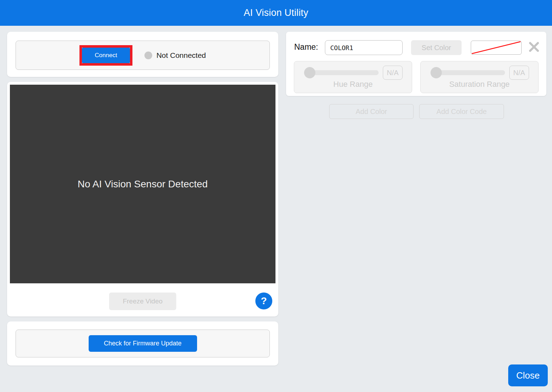  What do you see at coordinates (143, 344) in the screenshot?
I see `firmware-panel: Check for Firmware Update` at bounding box center [143, 344].